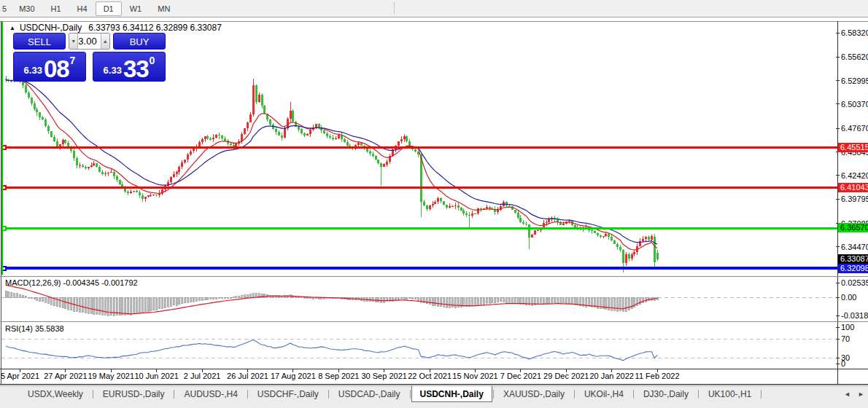 This screenshot has width=868, height=408. What do you see at coordinates (666, 394) in the screenshot?
I see `chart-tab-dj30-daily: DJ30-,Daily` at bounding box center [666, 394].